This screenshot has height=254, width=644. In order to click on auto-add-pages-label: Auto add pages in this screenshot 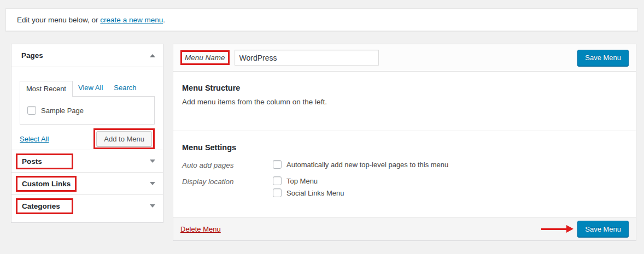, I will do `click(227, 165)`.